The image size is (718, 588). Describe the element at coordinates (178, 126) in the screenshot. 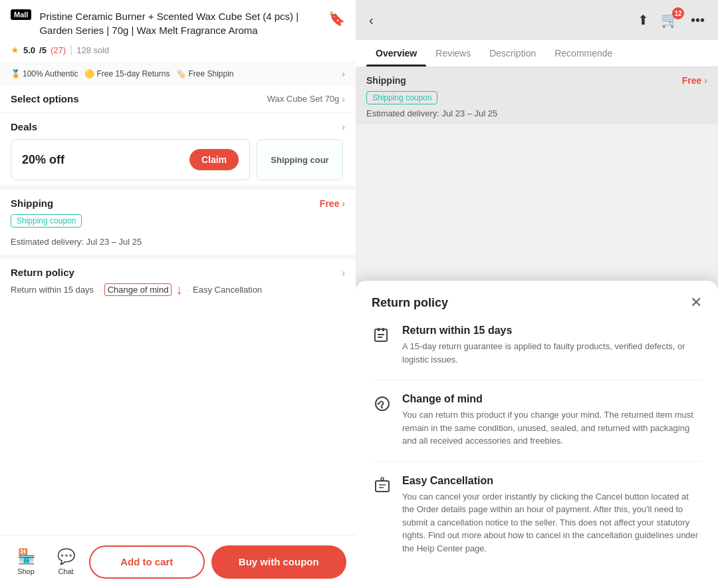

I see `deals-header: Deals ›` at that location.